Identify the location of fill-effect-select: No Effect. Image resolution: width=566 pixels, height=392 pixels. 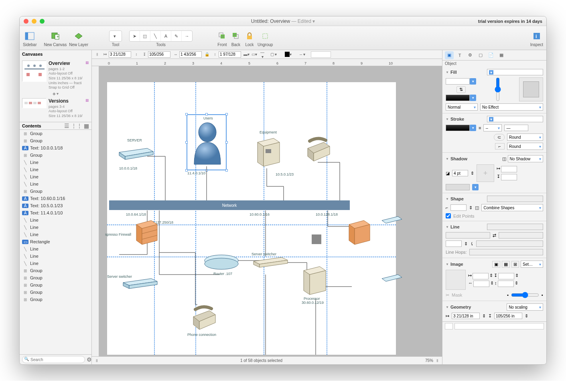
(512, 107).